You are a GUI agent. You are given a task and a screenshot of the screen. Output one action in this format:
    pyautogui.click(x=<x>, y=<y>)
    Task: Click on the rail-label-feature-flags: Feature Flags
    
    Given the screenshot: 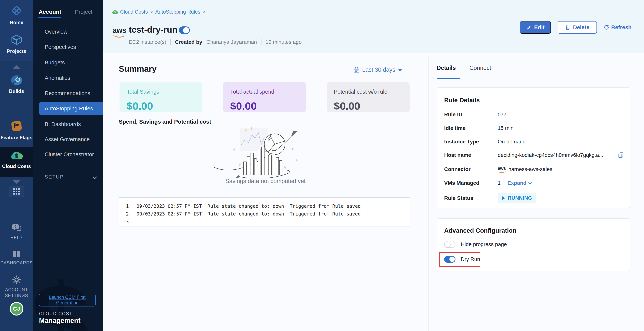 What is the action you would take?
    pyautogui.click(x=16, y=138)
    